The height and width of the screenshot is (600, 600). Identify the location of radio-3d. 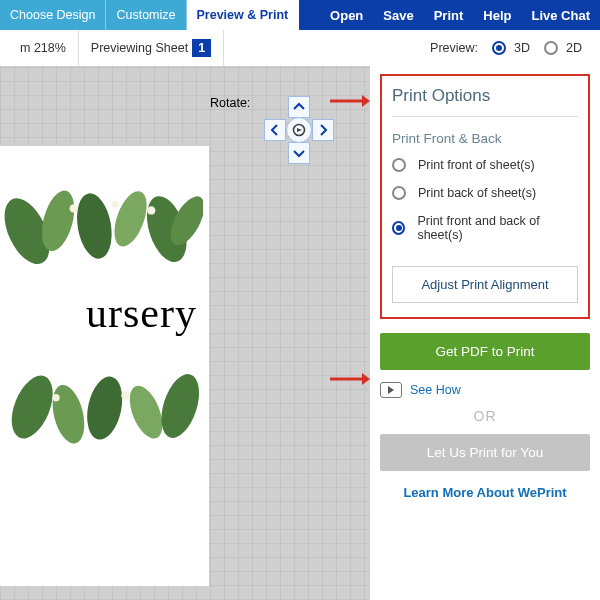
(499, 48).